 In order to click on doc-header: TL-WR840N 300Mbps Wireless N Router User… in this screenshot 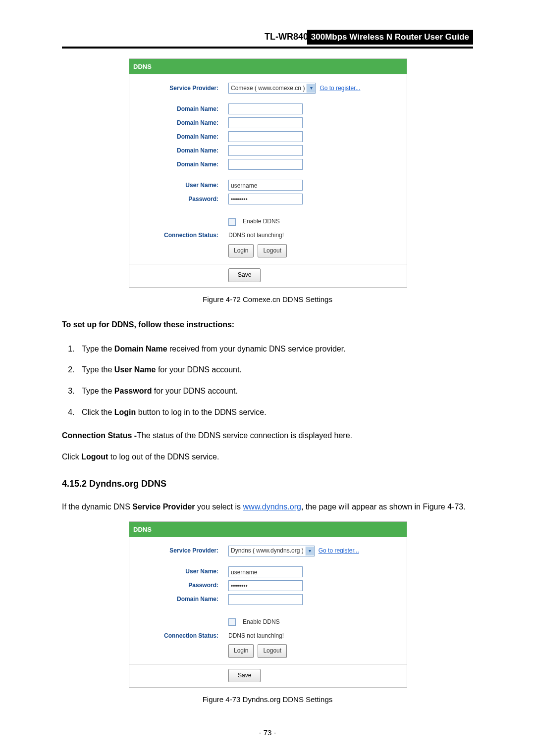, I will do `click(268, 39)`.